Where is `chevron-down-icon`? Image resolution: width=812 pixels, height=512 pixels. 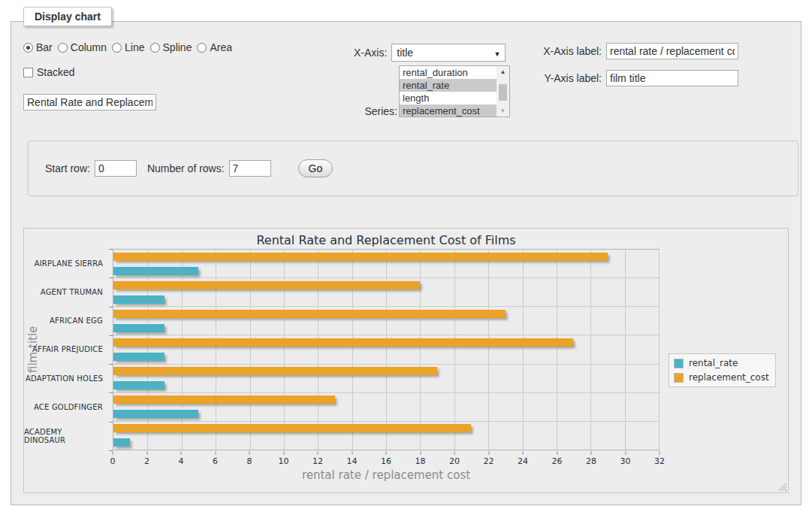
chevron-down-icon is located at coordinates (497, 53).